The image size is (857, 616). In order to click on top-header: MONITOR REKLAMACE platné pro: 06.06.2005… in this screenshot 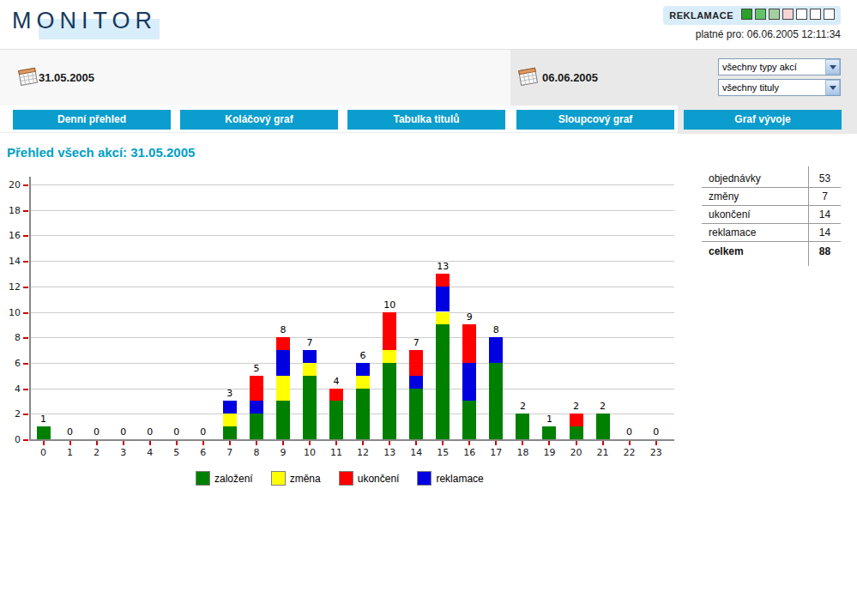, I will do `click(429, 24)`.